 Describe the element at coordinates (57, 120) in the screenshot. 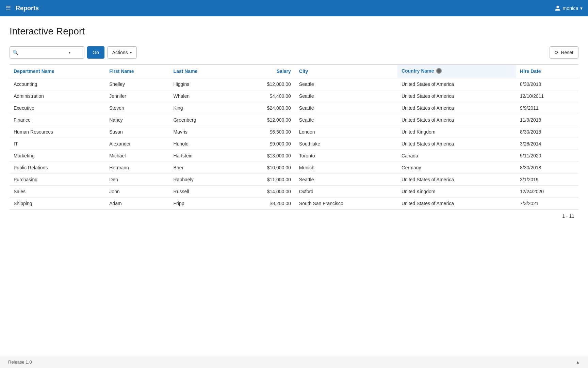

I see `cell-department-name: Finance` at that location.